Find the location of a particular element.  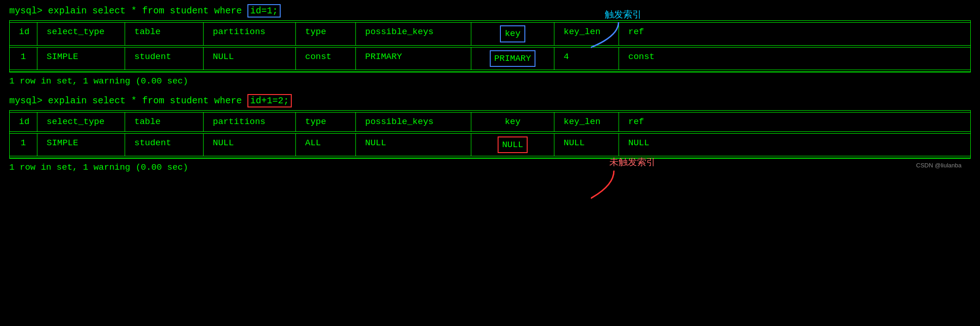

result-line-1: 1 row in set, 1 warning (0.00 sec) is located at coordinates (490, 81).